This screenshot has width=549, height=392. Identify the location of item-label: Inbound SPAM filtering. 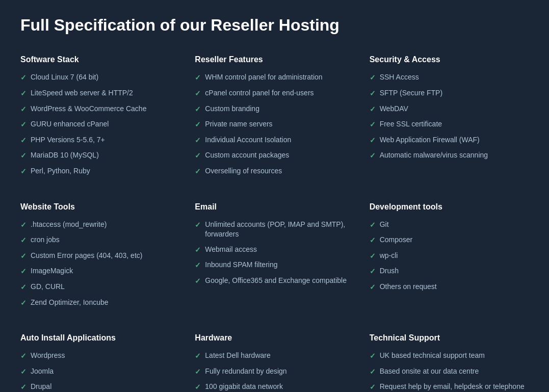
(241, 265).